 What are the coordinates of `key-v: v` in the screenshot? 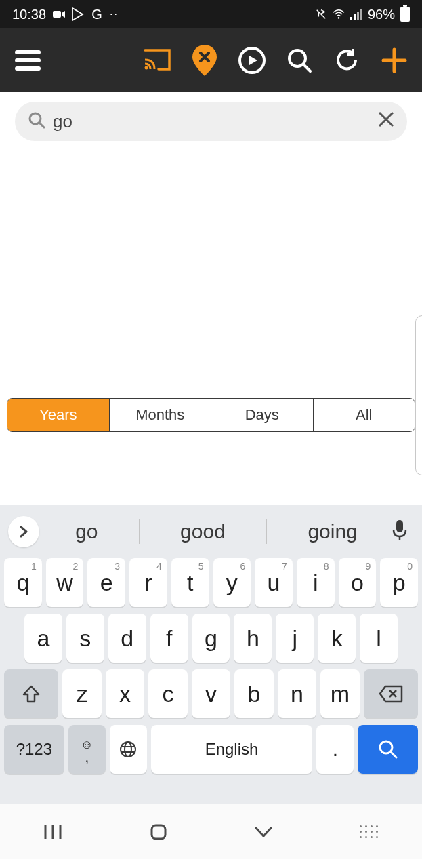 It's located at (211, 694).